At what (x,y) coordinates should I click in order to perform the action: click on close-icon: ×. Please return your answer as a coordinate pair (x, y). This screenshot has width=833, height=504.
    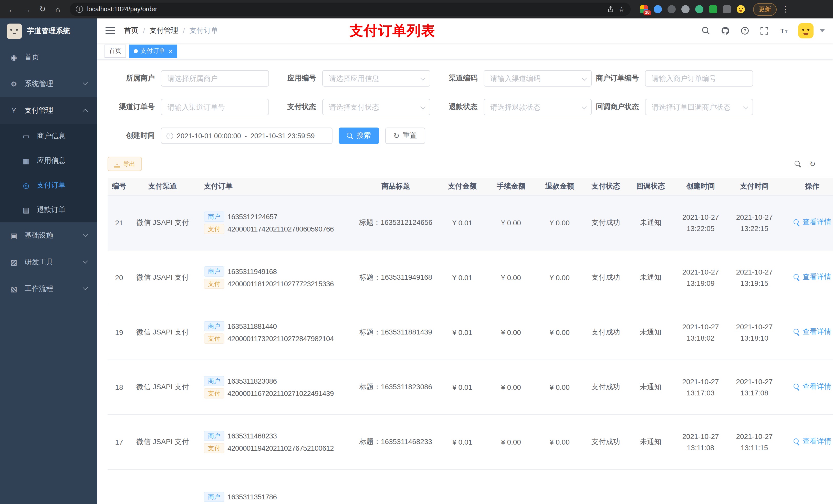
    Looking at the image, I should click on (171, 51).